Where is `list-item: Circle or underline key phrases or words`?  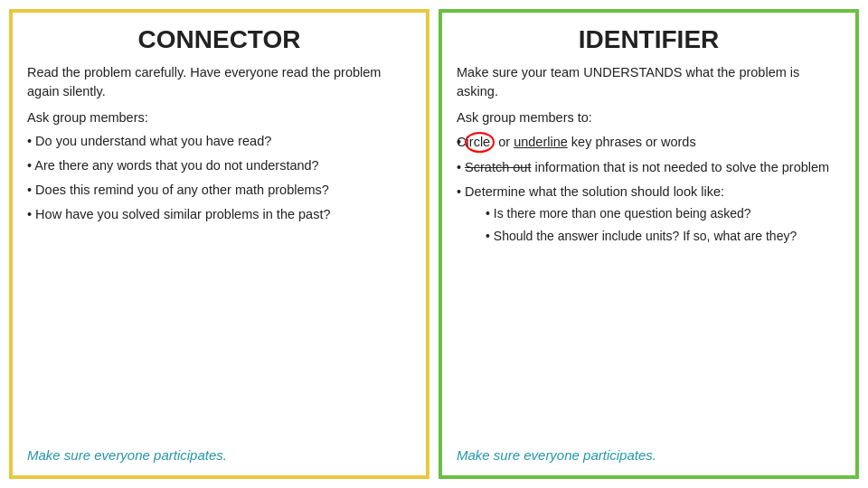
list-item: Circle or underline key phrases or words is located at coordinates (649, 143).